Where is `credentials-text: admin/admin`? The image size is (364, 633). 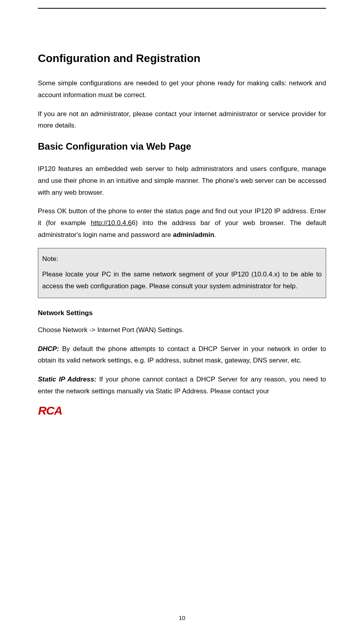
credentials-text: admin/admin is located at coordinates (193, 235).